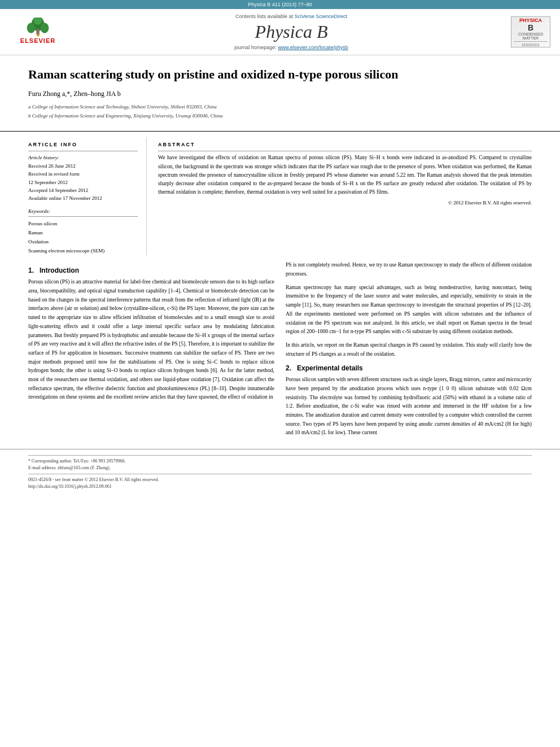  Describe the element at coordinates (280, 461) in the screenshot. I see `corresponding-note: * Corresponding author. Tel./Fax: +86 99…` at that location.